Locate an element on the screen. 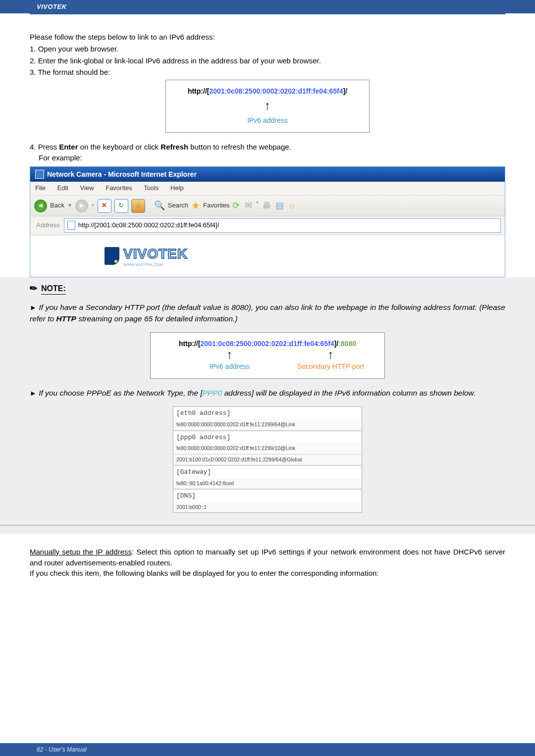 The image size is (535, 756). search-icon: 🔍 is located at coordinates (160, 205).